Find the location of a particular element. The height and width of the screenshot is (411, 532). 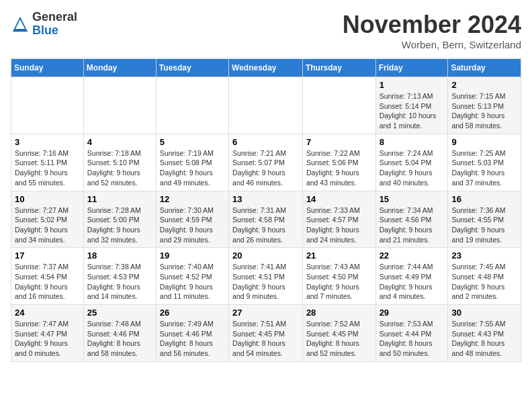

day-info: Sunrise: 7:48 AM Sunset: 4:46 PM Dayligh… is located at coordinates (120, 338).